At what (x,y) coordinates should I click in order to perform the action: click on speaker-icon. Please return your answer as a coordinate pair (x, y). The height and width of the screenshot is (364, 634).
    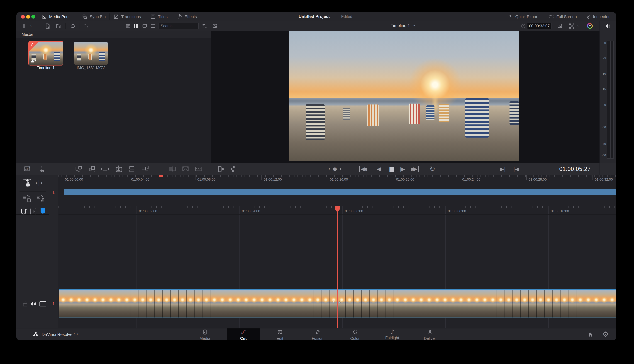
    Looking at the image, I should click on (608, 26).